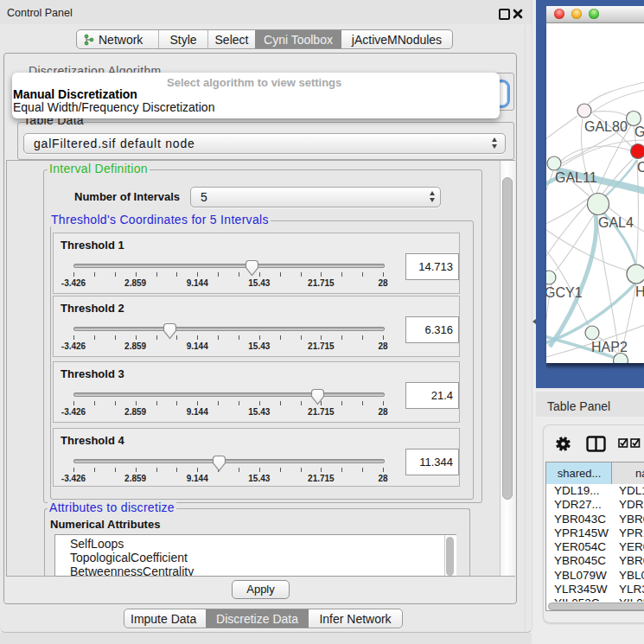  Describe the element at coordinates (564, 292) in the screenshot. I see `svg-text: GCY1` at that location.